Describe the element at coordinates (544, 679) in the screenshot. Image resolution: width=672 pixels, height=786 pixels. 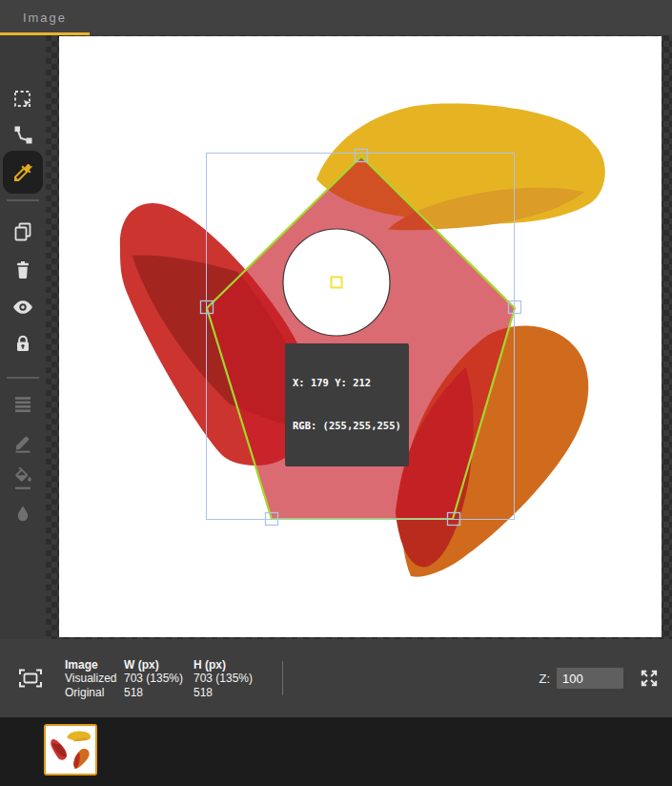
I see `zoom-label: Z:` at that location.